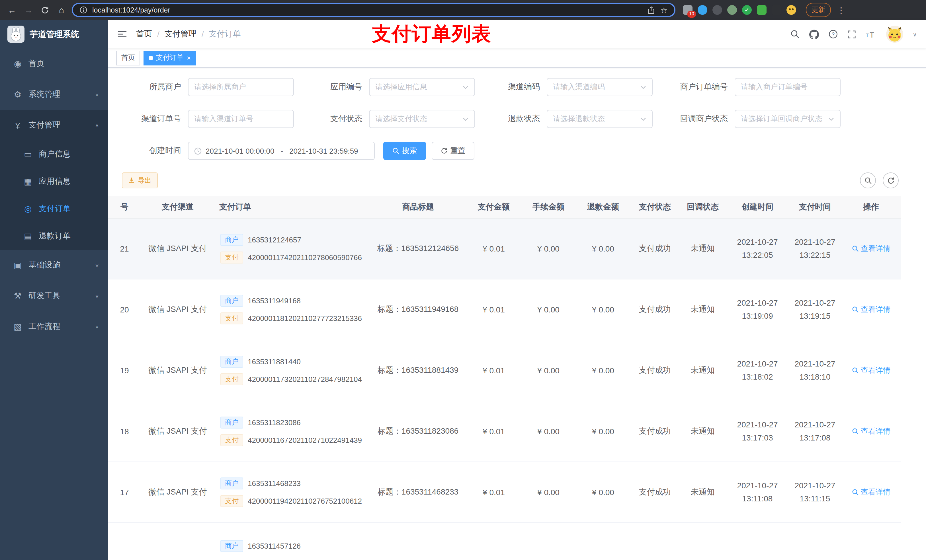 Image resolution: width=926 pixels, height=560 pixels. Describe the element at coordinates (54, 34) in the screenshot. I see `app-title: 芋道管理系统` at that location.